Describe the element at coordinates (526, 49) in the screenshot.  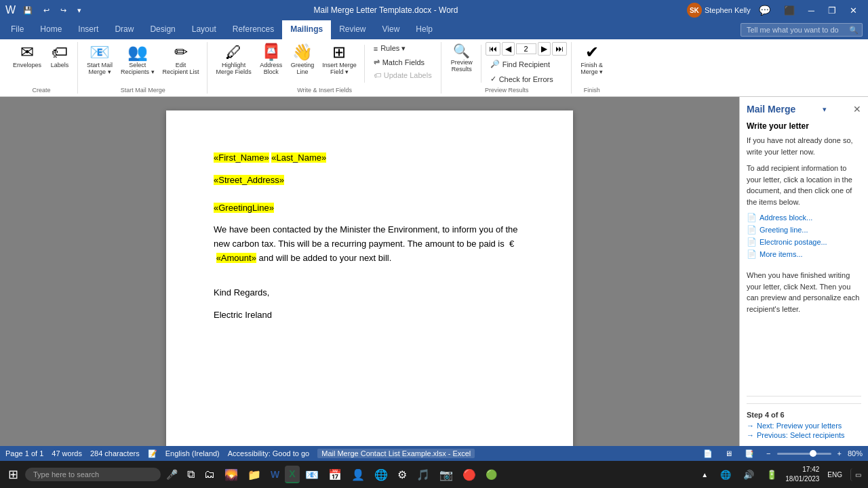
I see `record-number-input` at that location.